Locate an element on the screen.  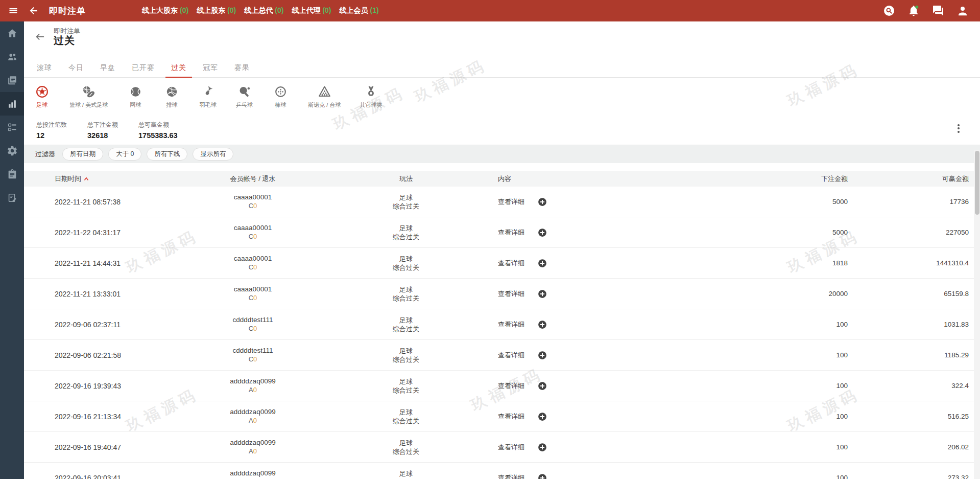
filter-chip-downline: 所有下线 is located at coordinates (167, 154).